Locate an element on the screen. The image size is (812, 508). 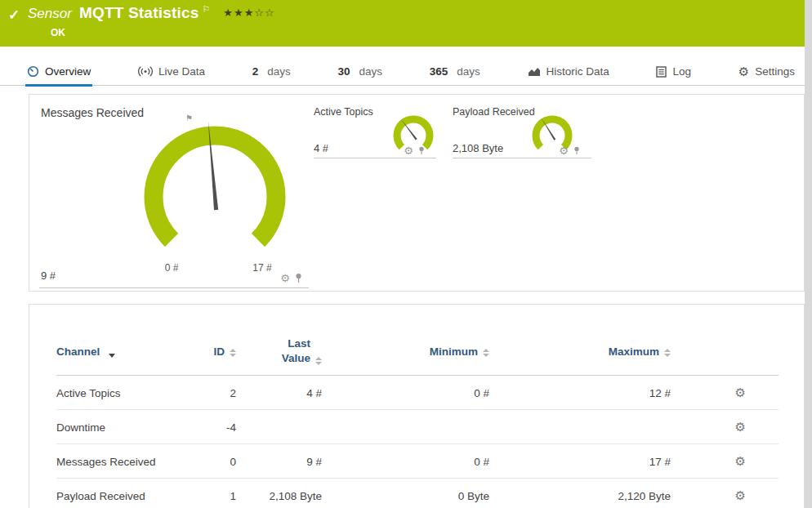
tab-365-days-unit: days is located at coordinates (469, 72).